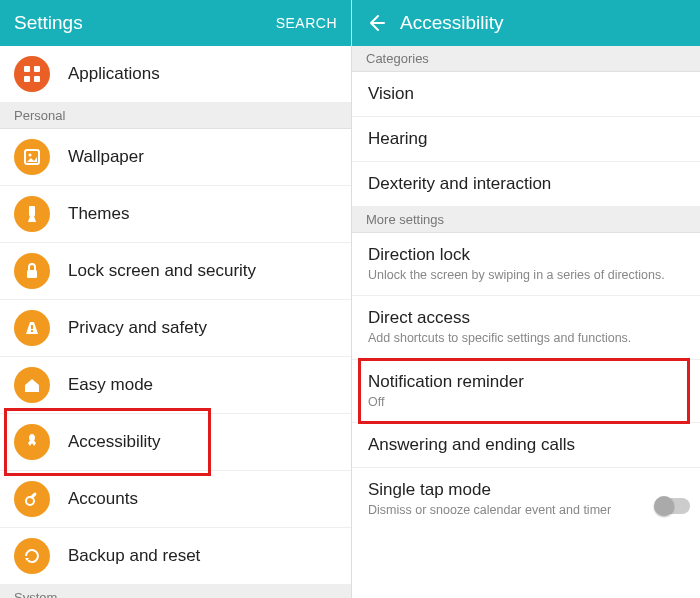 This screenshot has width=700, height=598. Describe the element at coordinates (526, 94) in the screenshot. I see `accessibility-item-vision: Vision` at that location.